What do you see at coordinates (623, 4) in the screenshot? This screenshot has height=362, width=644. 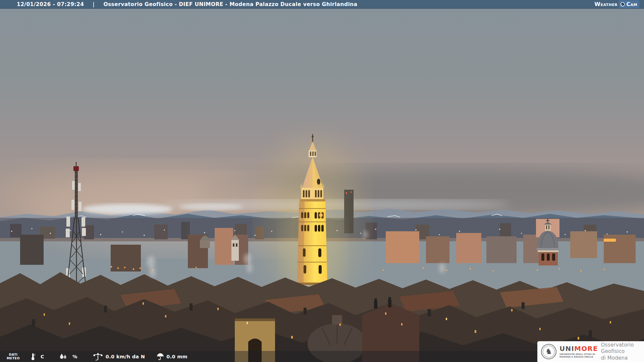 I see `camera-lens-icon` at bounding box center [623, 4].